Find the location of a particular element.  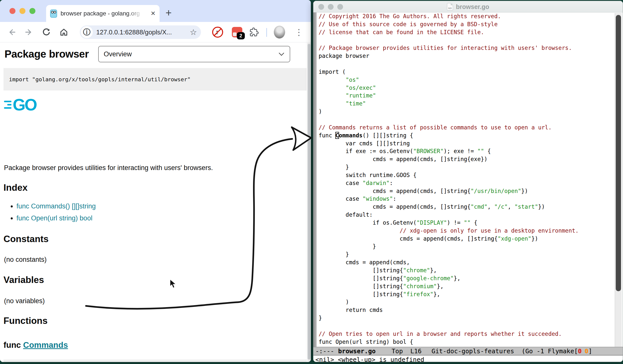

forward-button is located at coordinates (29, 32).